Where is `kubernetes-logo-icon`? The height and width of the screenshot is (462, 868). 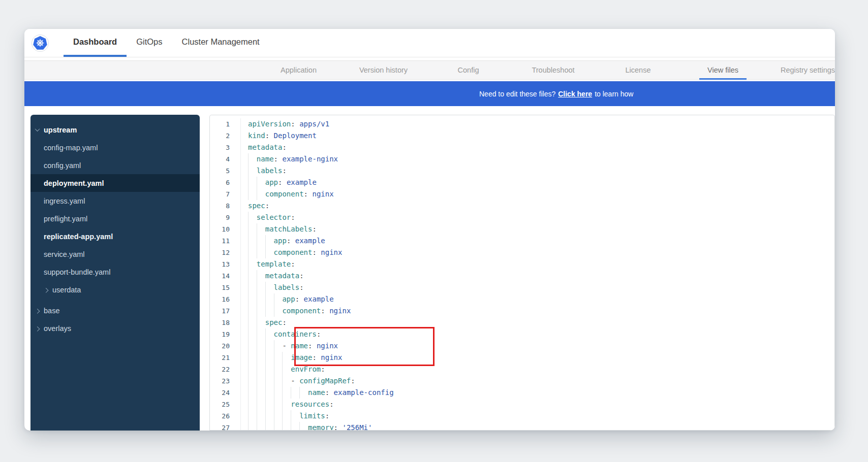
kubernetes-logo-icon is located at coordinates (40, 43).